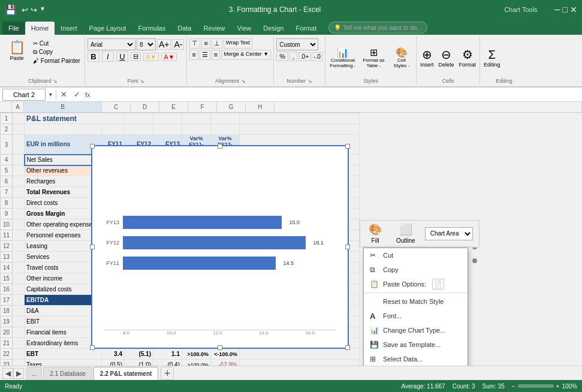 The image size is (582, 392). What do you see at coordinates (273, 28) in the screenshot?
I see `tab-design: Design` at bounding box center [273, 28].